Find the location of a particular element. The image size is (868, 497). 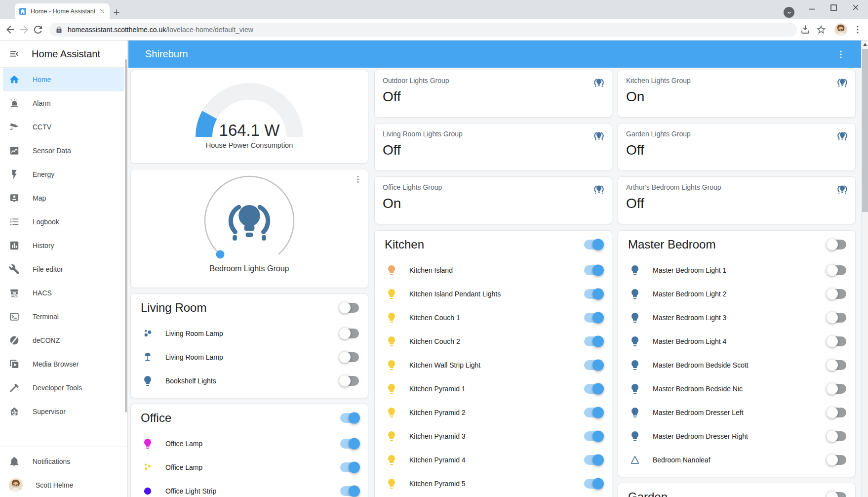

scrollbar-thumb is located at coordinates (865, 130).